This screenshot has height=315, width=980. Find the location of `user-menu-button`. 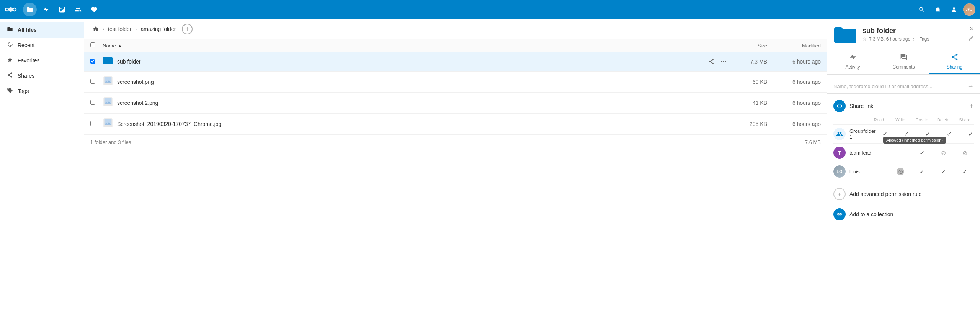

user-menu-button is located at coordinates (954, 10).